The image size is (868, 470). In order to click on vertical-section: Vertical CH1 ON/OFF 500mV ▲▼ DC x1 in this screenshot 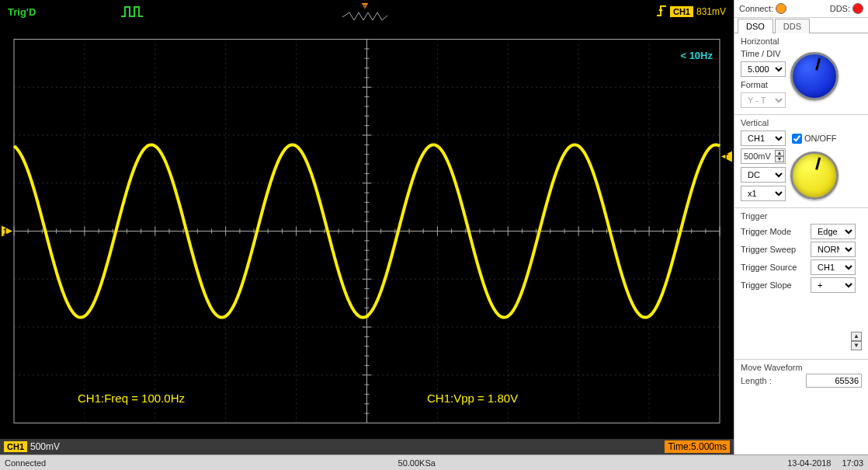, I will do `click(801, 162)`.